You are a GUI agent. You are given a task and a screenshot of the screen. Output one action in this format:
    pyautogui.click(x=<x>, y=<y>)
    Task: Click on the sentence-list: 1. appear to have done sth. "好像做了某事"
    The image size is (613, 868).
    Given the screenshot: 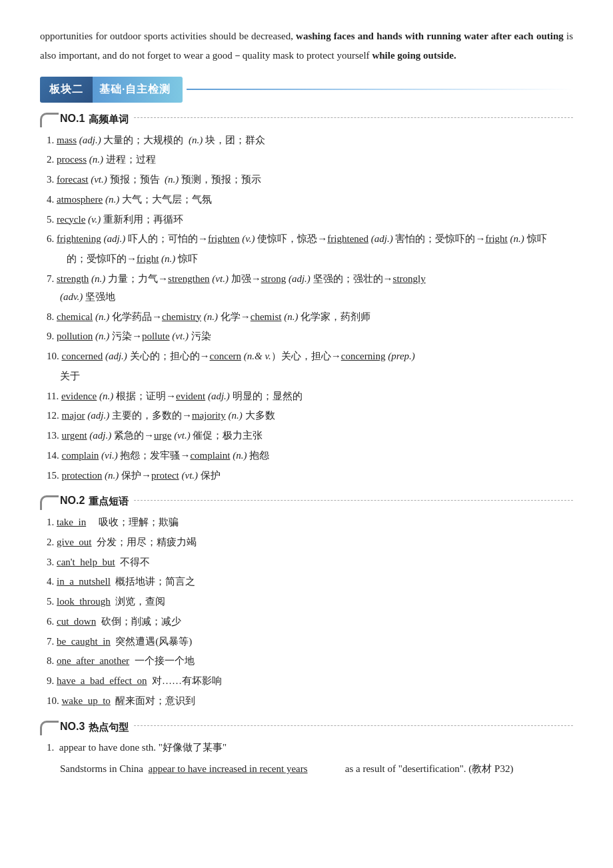 What is the action you would take?
    pyautogui.click(x=310, y=748)
    